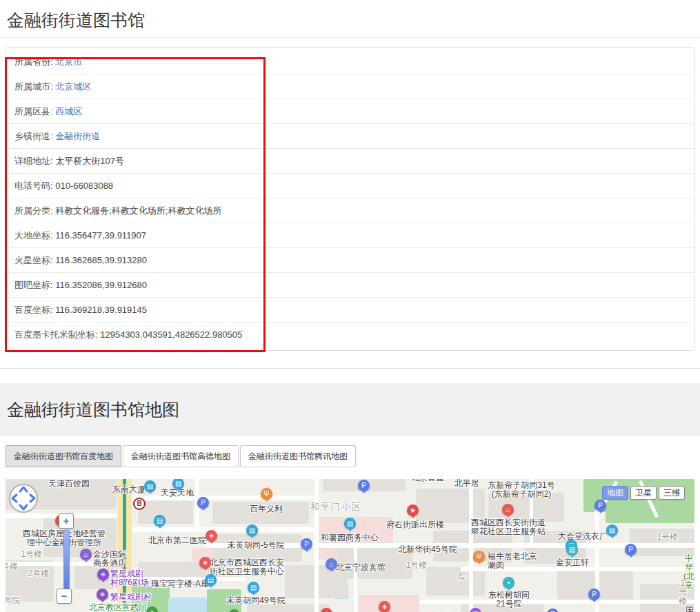  Describe the element at coordinates (521, 490) in the screenshot. I see `map-poi-label: 东新帘子胡同31号 (东新帘子胡同2)` at that location.